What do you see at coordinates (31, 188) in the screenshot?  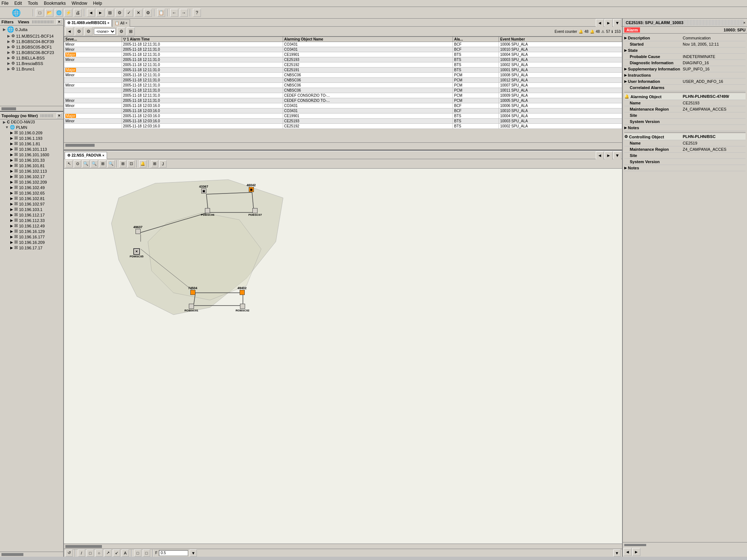 I see `topology-item-10.196.102.49: ▶ ☒ 10.196.102.49` at bounding box center [31, 188].